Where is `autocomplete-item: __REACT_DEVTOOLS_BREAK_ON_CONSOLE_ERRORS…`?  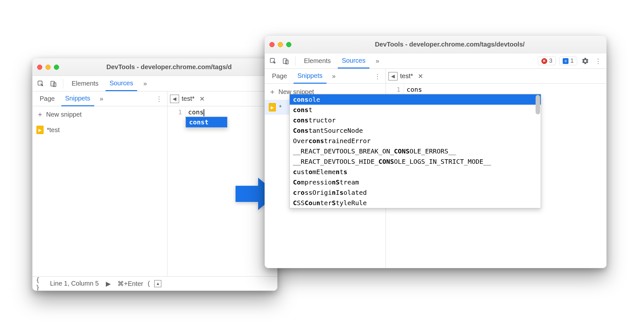 autocomplete-item: __REACT_DEVTOOLS_BREAK_ON_CONSOLE_ERRORS… is located at coordinates (415, 151).